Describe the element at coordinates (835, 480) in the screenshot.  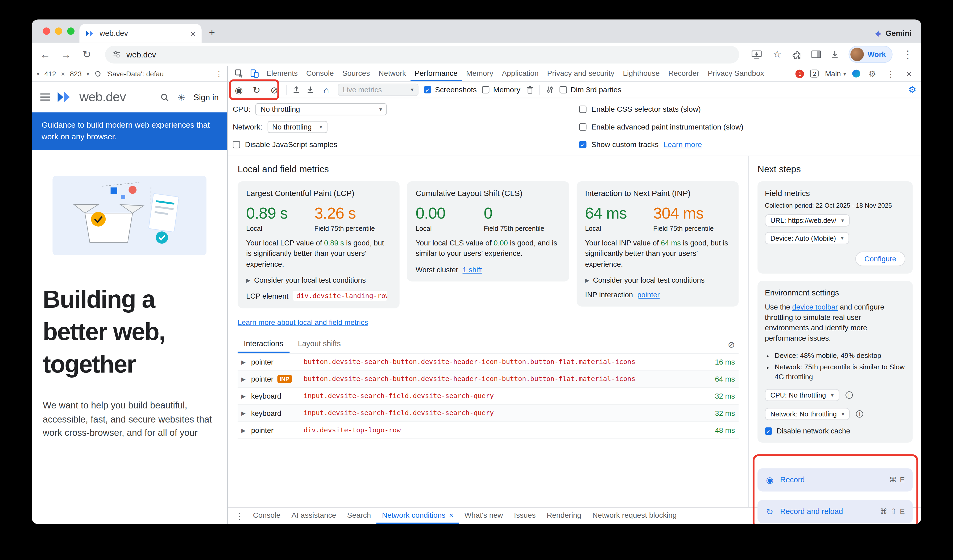
I see `record-button: ◉ Record ⌘ E` at that location.